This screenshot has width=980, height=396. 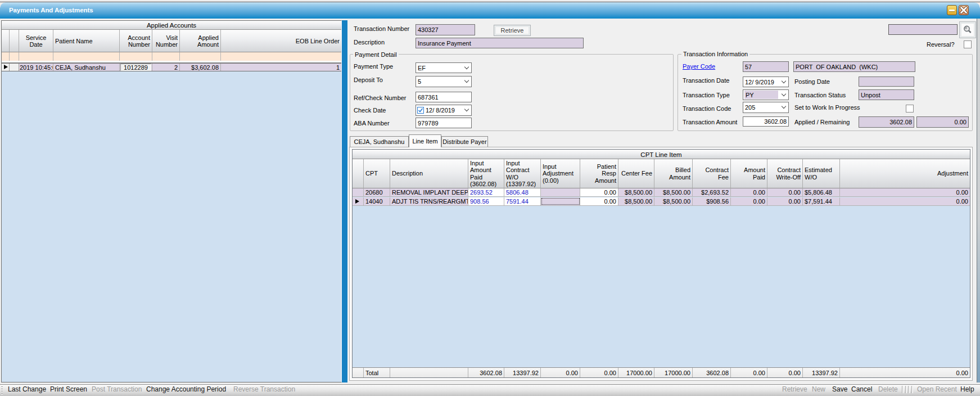 What do you see at coordinates (345, 201) in the screenshot?
I see `panel-splitter` at bounding box center [345, 201].